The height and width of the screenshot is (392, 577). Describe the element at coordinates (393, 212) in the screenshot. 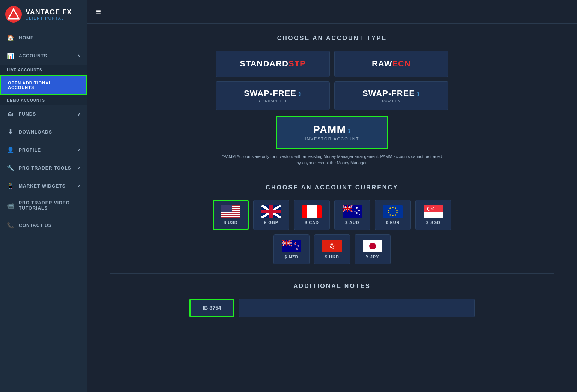

I see `flag-eur` at that location.